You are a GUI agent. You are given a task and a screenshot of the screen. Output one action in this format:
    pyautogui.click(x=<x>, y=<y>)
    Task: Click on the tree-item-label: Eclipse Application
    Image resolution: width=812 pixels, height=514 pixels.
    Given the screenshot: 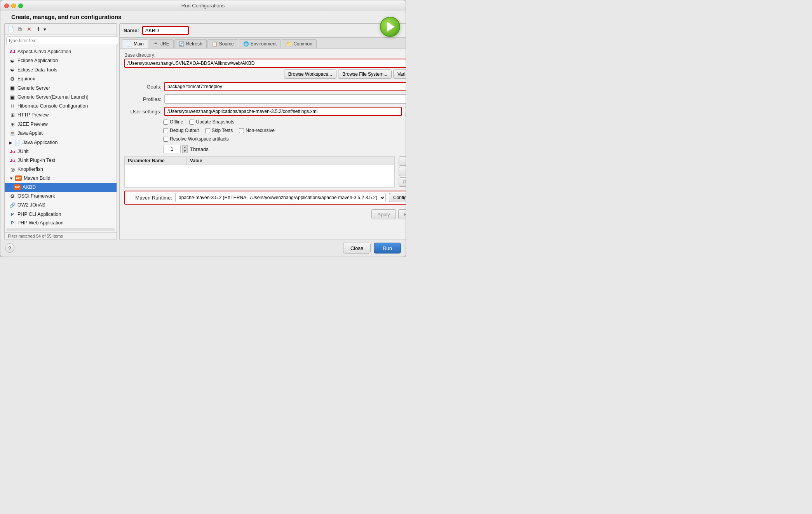 What is the action you would take?
    pyautogui.click(x=38, y=61)
    